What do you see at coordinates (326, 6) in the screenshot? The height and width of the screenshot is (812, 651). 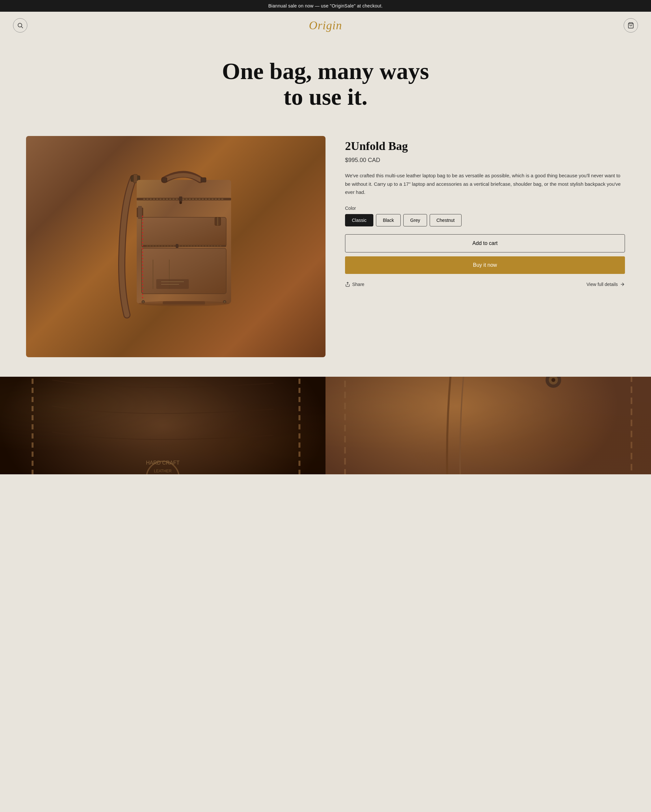 I see `announcement-text: Biannual sale on now — use "OriginSale" …` at bounding box center [326, 6].